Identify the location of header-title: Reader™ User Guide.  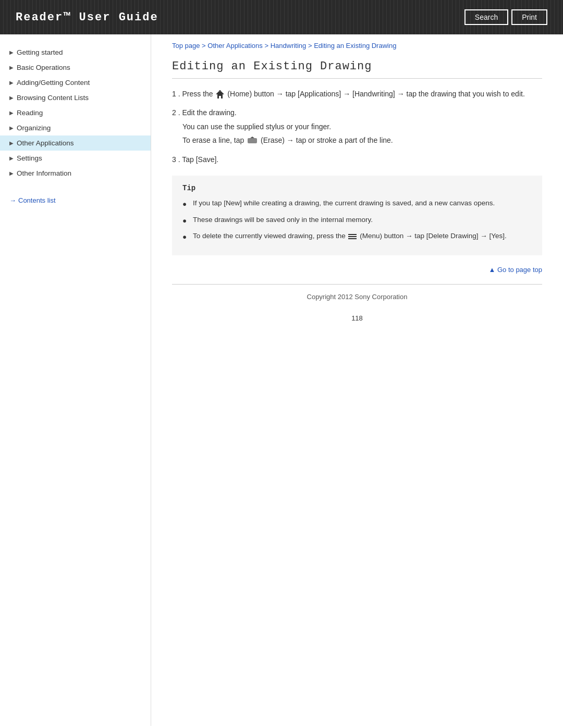
(87, 18).